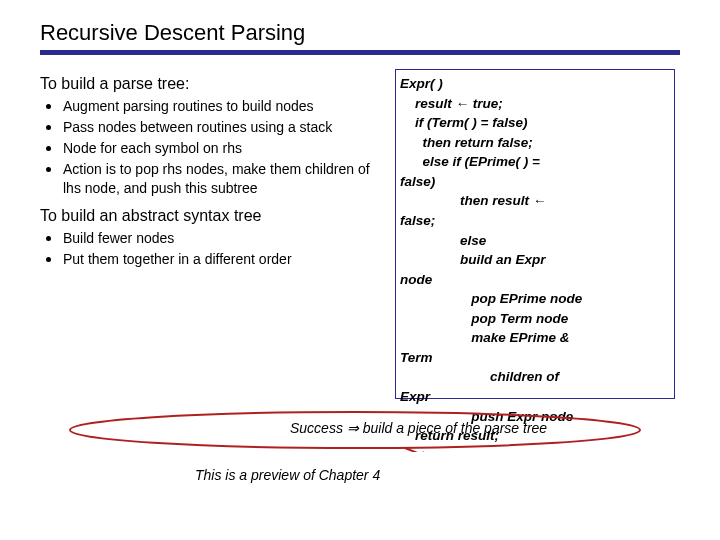 The width and height of the screenshot is (720, 540). What do you see at coordinates (212, 84) in the screenshot?
I see `subhead-parse-tree: To build a parse tree:` at bounding box center [212, 84].